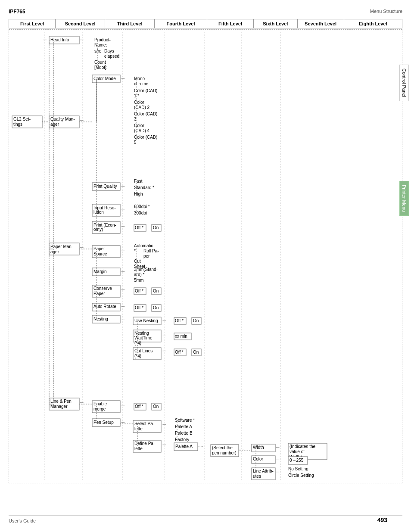  I want to click on svg-text: 5, so click(135, 142).